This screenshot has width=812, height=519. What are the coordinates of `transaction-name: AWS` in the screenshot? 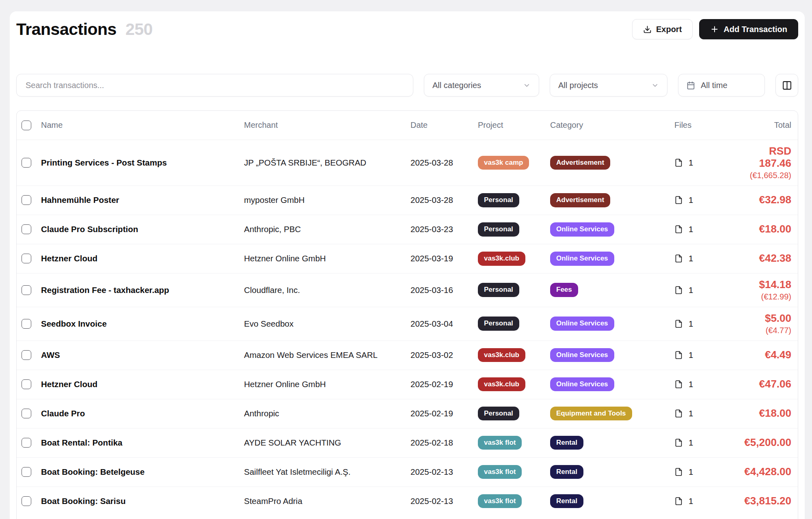 It's located at (143, 355).